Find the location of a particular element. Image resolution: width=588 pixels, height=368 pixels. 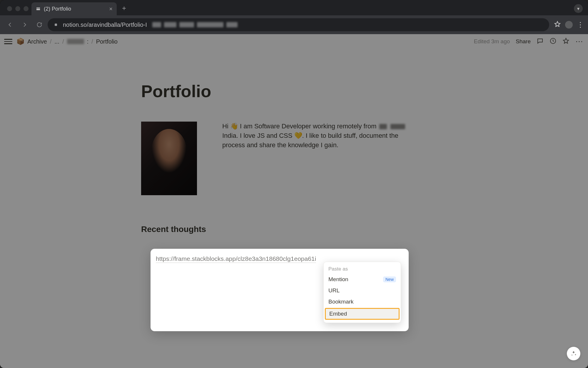

reload-icon is located at coordinates (39, 25).